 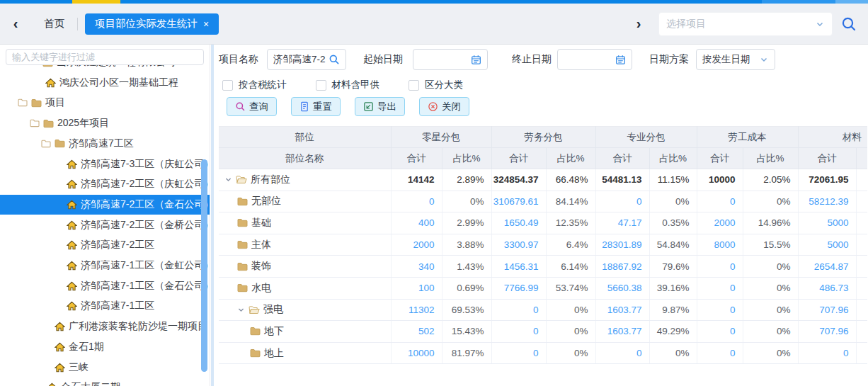 I want to click on part-name-cell: 基础, so click(x=304, y=224).